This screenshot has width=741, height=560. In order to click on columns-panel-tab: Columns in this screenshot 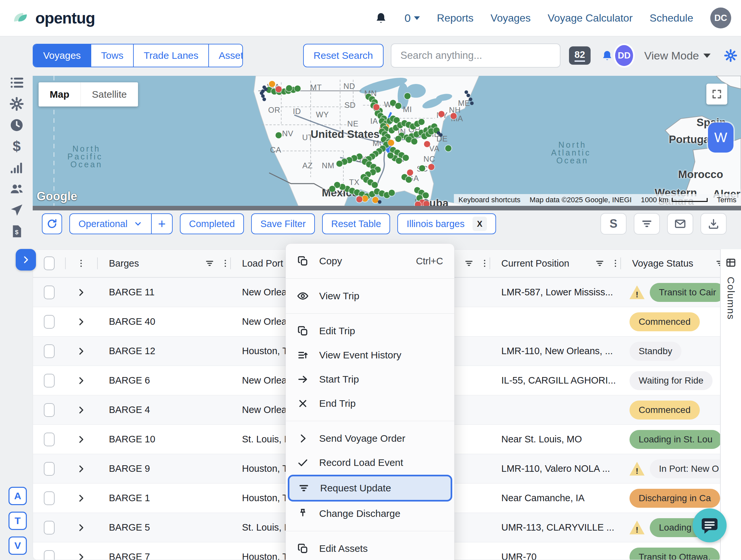, I will do `click(731, 405)`.